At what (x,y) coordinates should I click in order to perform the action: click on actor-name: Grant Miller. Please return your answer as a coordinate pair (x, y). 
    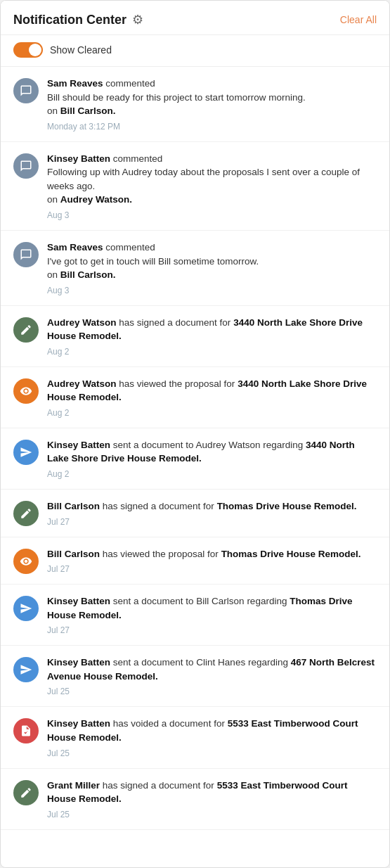
    Looking at the image, I should click on (73, 785).